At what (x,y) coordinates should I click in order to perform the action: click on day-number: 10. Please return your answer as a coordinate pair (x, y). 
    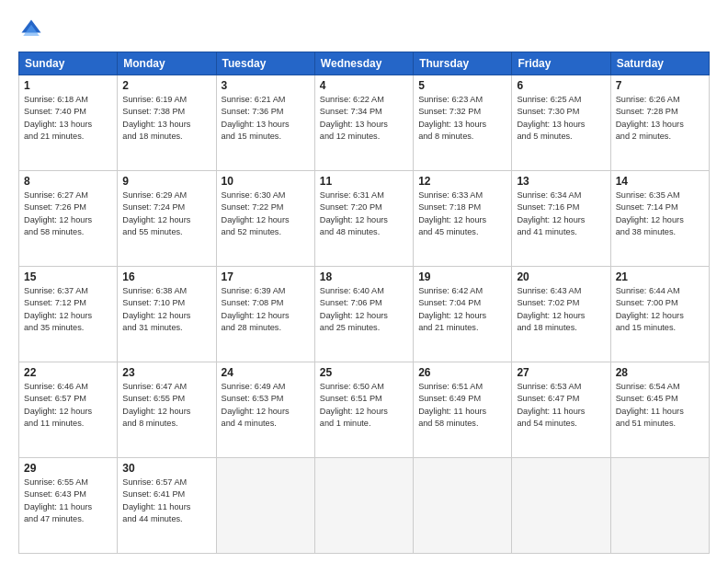
    Looking at the image, I should click on (266, 181).